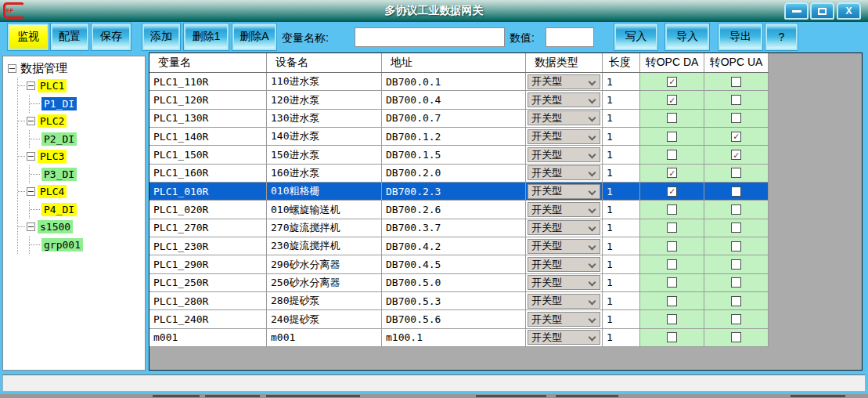 This screenshot has height=398, width=868. Describe the element at coordinates (848, 11) in the screenshot. I see `close-button: X` at that location.